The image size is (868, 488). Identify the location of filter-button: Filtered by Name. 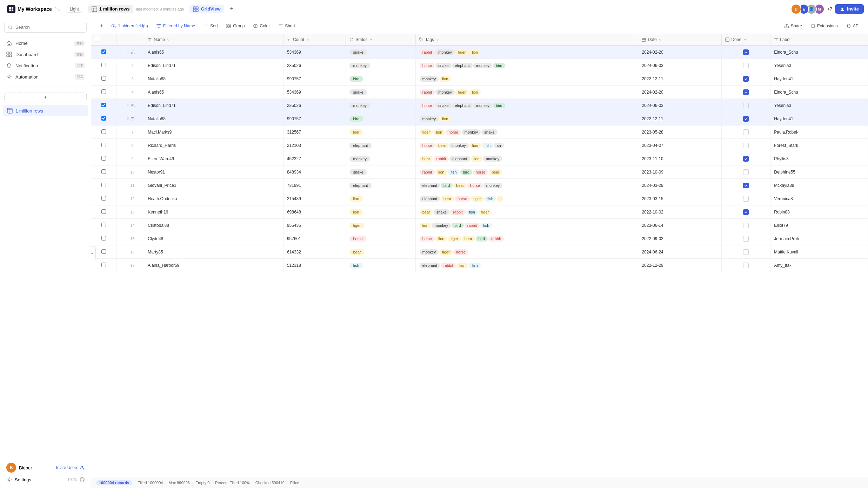
(176, 26).